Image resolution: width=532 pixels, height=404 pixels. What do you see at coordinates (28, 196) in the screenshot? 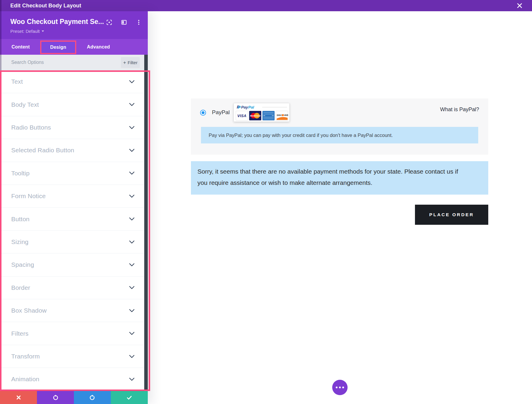
I see `option-label: Form Notice` at bounding box center [28, 196].